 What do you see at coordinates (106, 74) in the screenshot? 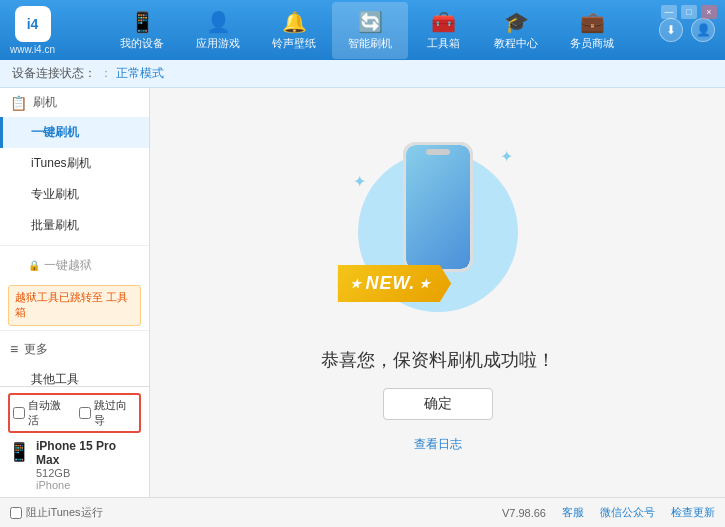
I see `subnav-sep: ：` at bounding box center [106, 74].